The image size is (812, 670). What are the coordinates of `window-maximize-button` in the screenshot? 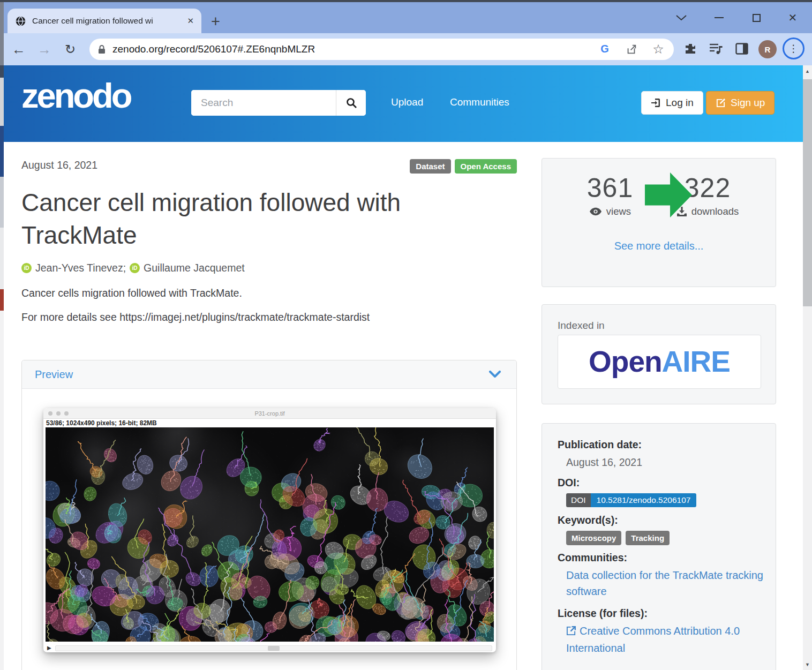 It's located at (756, 18).